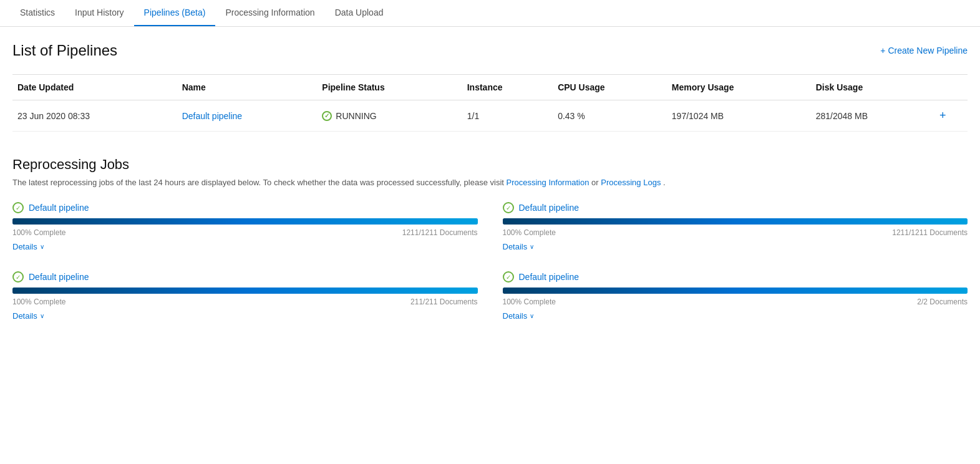  Describe the element at coordinates (389, 87) in the screenshot. I see `col-pipeline-status: Pipeline Status` at that location.